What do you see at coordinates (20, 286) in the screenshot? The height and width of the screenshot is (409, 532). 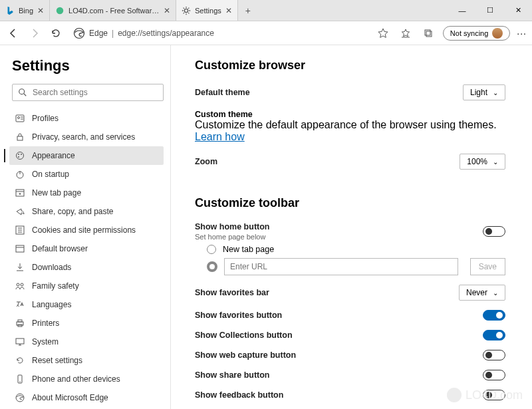 I see `family-icon` at bounding box center [20, 286].